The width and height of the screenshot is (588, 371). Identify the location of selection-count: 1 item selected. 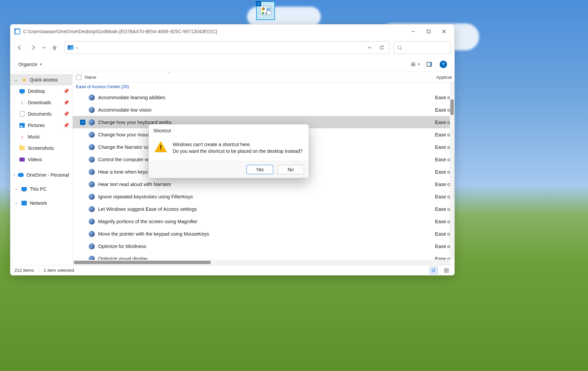
(59, 270).